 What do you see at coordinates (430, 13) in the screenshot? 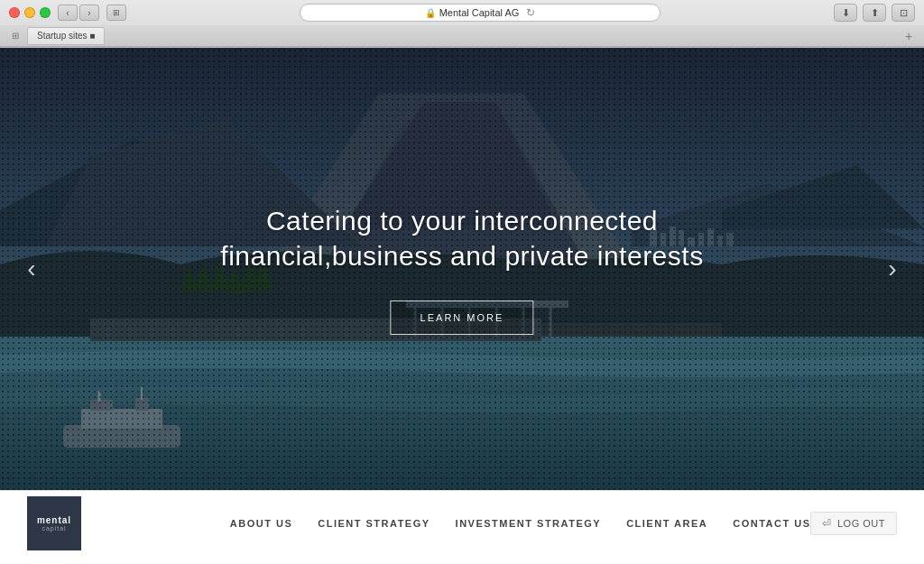
I see `lock-icon: 🔒` at bounding box center [430, 13].